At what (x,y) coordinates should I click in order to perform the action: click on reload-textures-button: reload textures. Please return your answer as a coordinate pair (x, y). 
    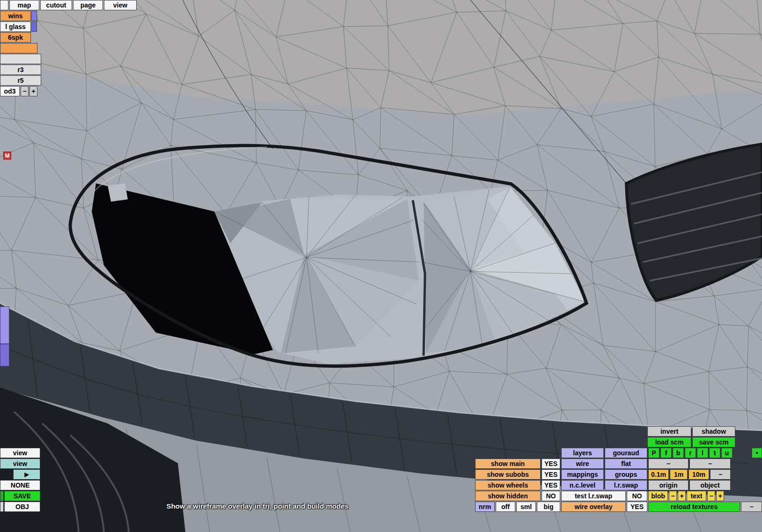
    Looking at the image, I should click on (694, 507).